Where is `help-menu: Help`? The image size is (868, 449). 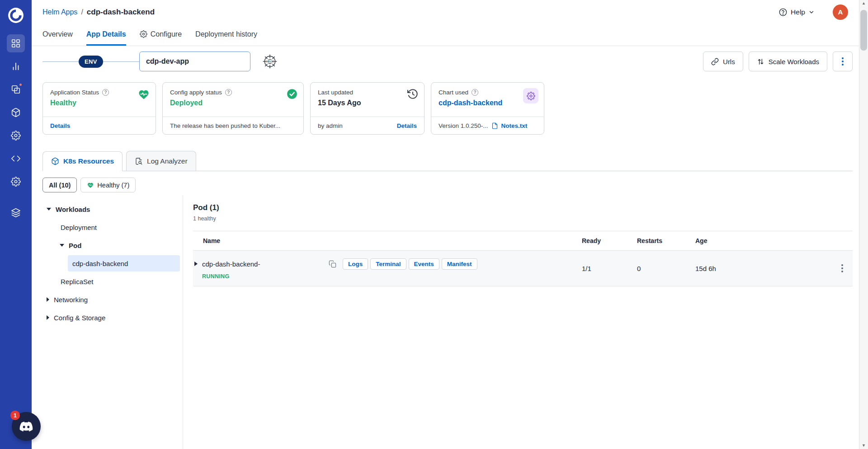 help-menu: Help is located at coordinates (797, 12).